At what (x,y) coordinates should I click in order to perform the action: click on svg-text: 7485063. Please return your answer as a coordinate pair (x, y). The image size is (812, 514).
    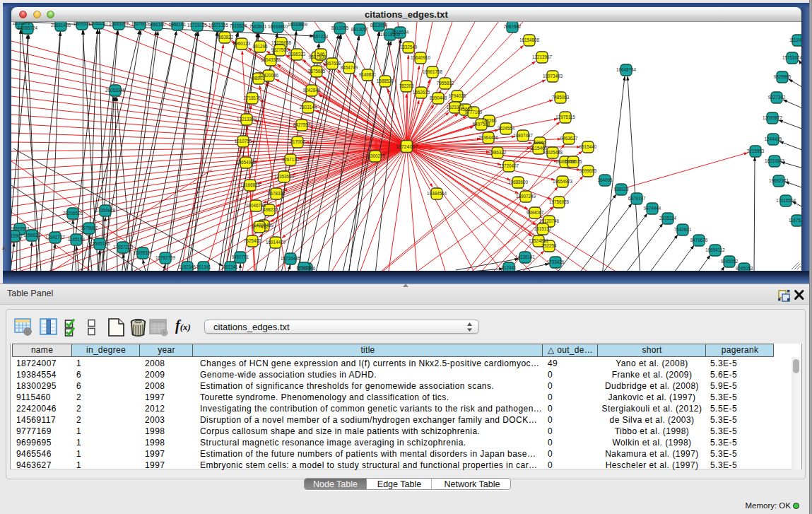
    Looking at the image, I should click on (561, 98).